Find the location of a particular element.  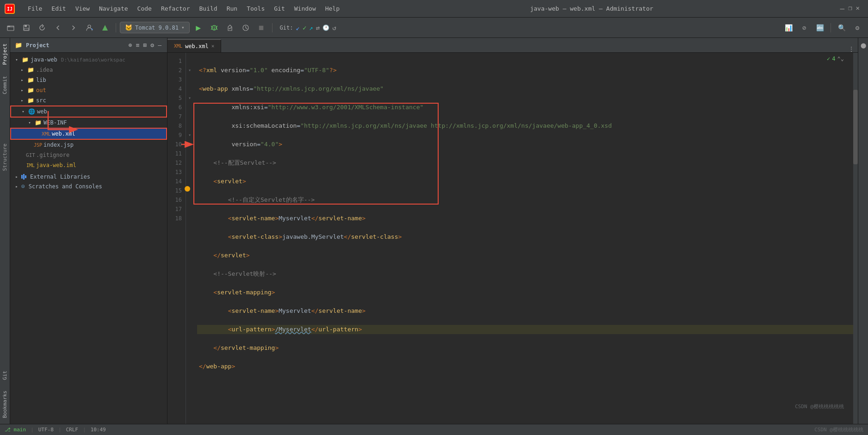

sidebar-tab-structure: Structure is located at coordinates (5, 157).